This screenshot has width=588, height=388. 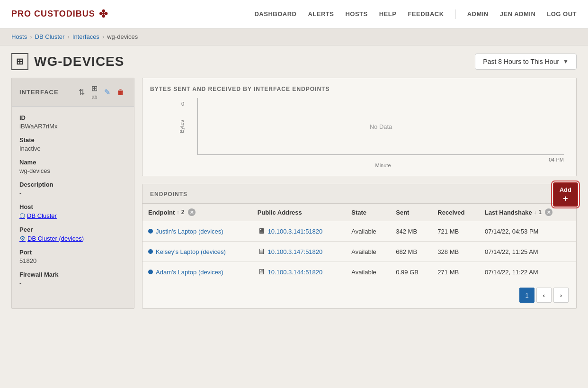 What do you see at coordinates (411, 272) in the screenshot?
I see `sent-cell-3: 0.99 GB` at bounding box center [411, 272].